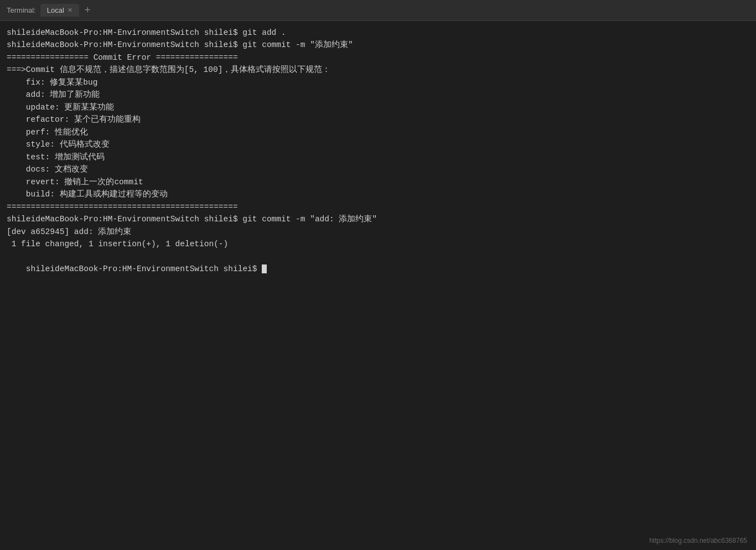 The width and height of the screenshot is (756, 550). Describe the element at coordinates (378, 33) in the screenshot. I see `terminal-line-1: shileideMacBook-Pro:HM-EnvironmentSwitch…` at that location.